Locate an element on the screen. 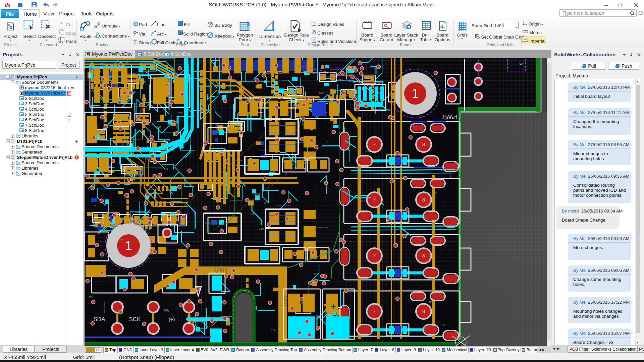  svg-text: R87 is located at coordinates (174, 141).